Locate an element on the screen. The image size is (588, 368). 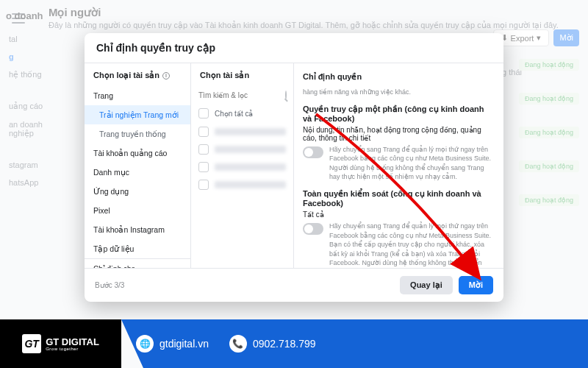
modal-header: Chỉ định quyền truy cập is located at coordinates (294, 49).